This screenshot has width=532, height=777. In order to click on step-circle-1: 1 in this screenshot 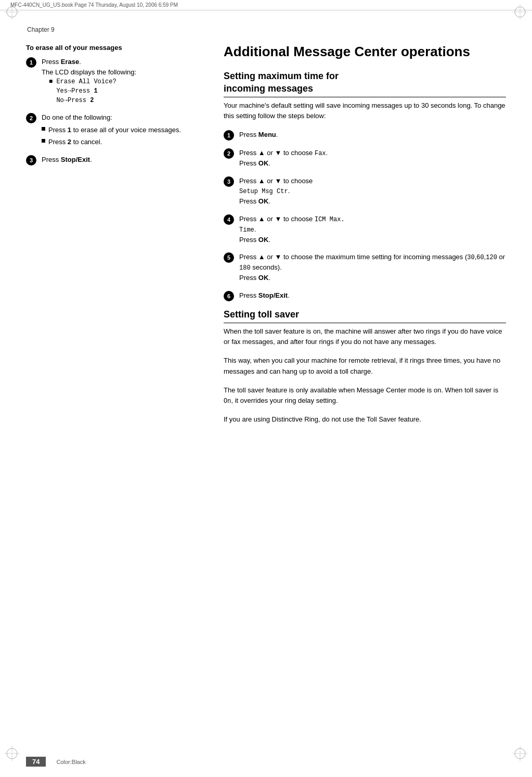, I will do `click(31, 62)`.